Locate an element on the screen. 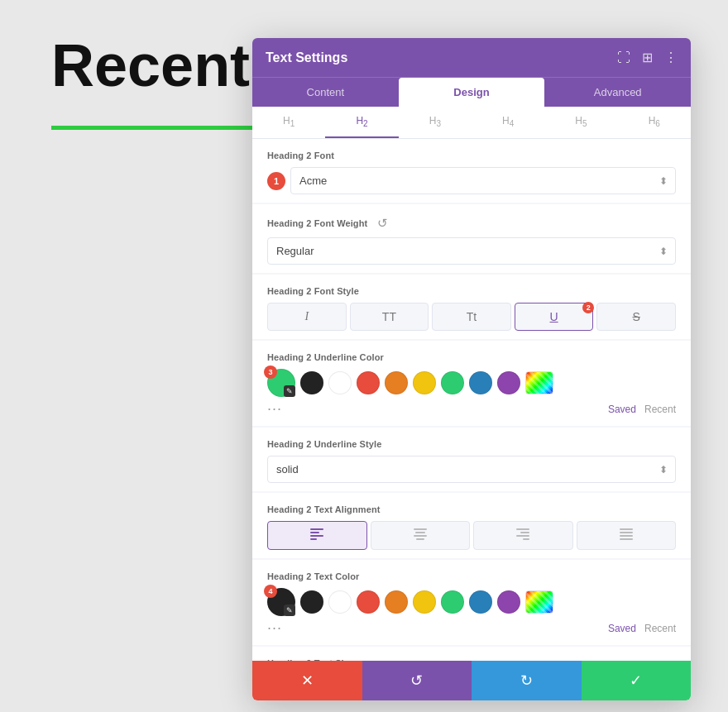  htab-6: H6 is located at coordinates (654, 122).